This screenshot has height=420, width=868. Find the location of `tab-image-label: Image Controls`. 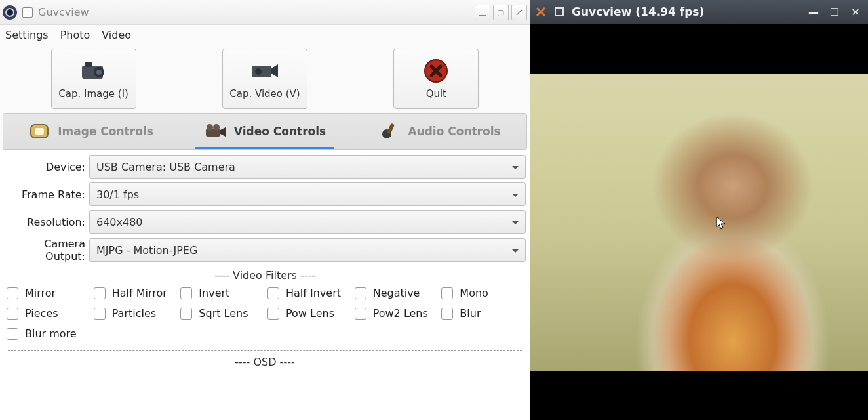

tab-image-label: Image Controls is located at coordinates (106, 131).